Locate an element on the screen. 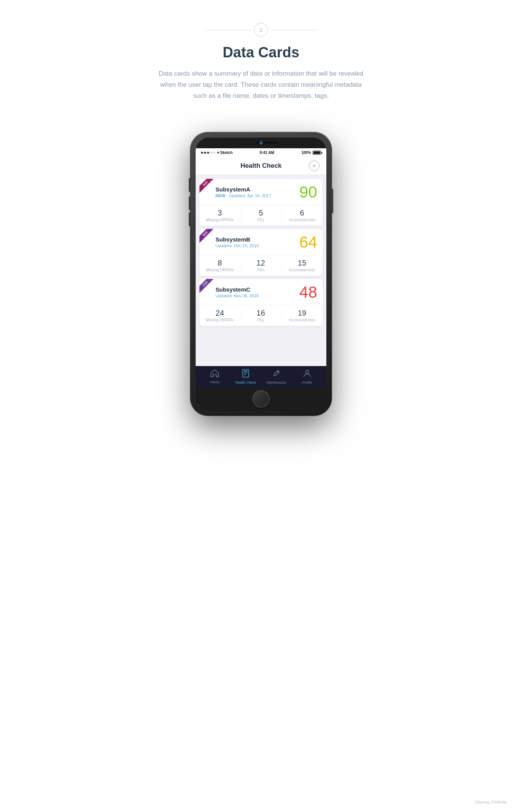  status-right: 100% is located at coordinates (311, 153).